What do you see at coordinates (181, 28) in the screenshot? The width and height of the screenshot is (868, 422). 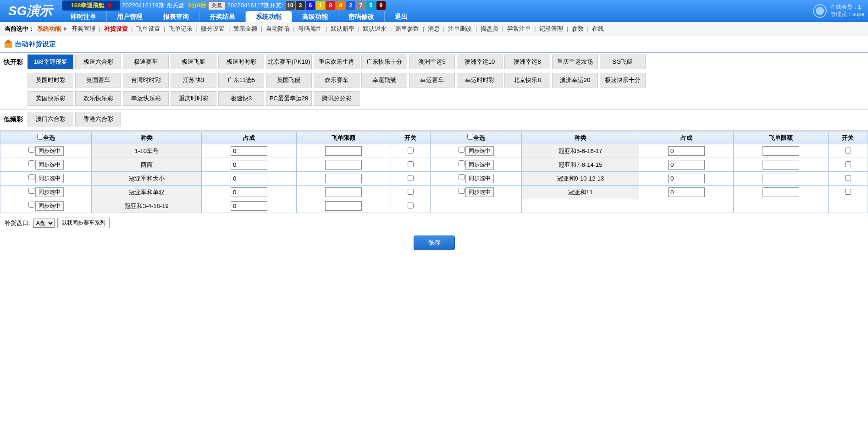 I see `sublink-3: 飞单记录` at bounding box center [181, 28].